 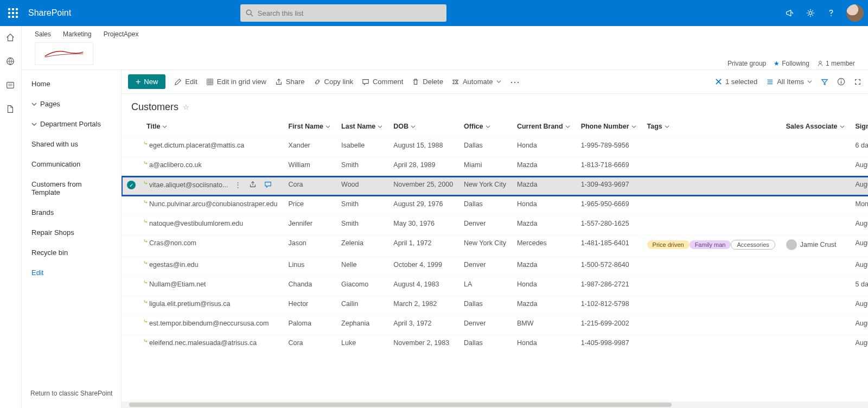 I want to click on star-icon: ★, so click(x=777, y=63).